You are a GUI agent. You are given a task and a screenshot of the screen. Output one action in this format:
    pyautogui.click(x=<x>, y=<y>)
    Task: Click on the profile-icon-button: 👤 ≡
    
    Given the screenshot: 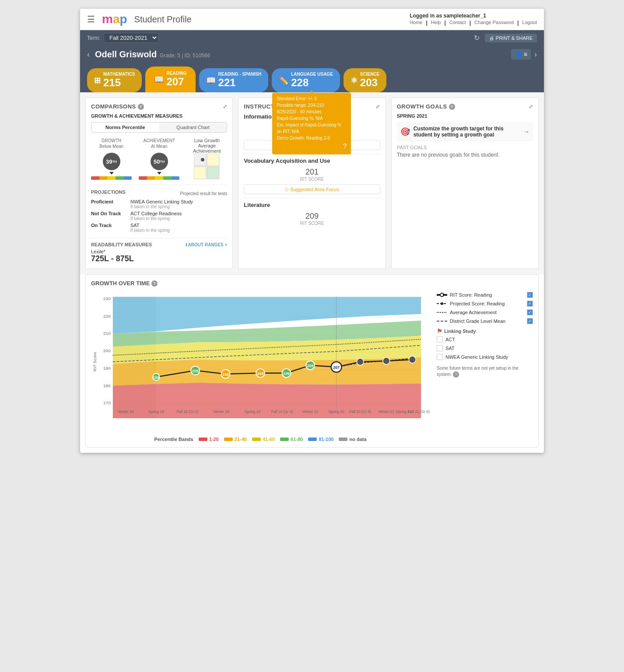 What is the action you would take?
    pyautogui.click(x=521, y=54)
    